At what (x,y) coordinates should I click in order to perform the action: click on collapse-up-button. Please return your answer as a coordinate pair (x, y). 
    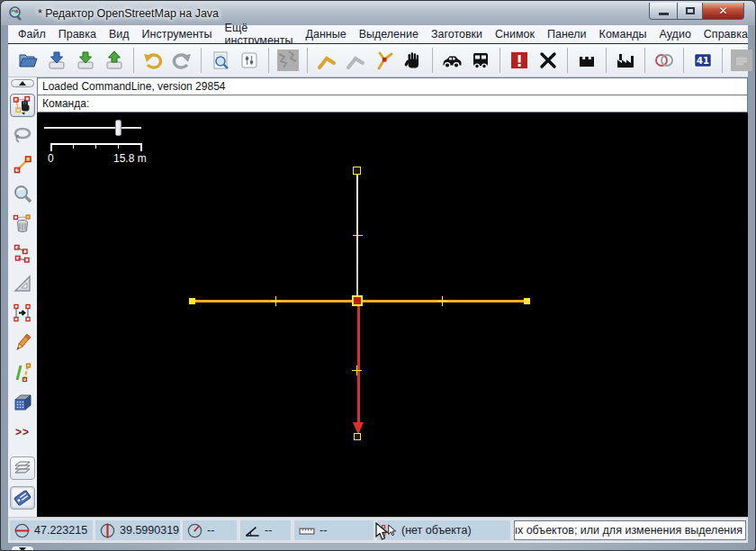
    Looking at the image, I should click on (22, 83).